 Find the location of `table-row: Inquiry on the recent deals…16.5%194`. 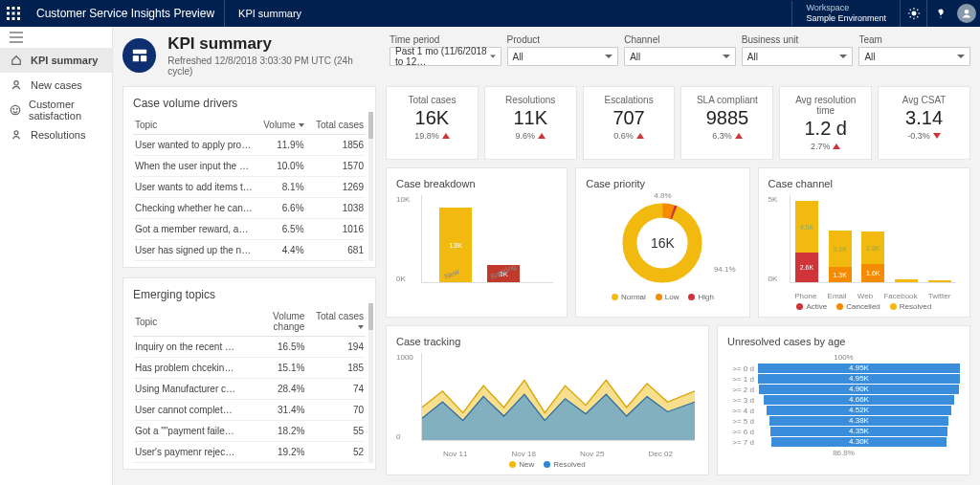

table-row: Inquiry on the recent deals…16.5%194 is located at coordinates (249, 347).